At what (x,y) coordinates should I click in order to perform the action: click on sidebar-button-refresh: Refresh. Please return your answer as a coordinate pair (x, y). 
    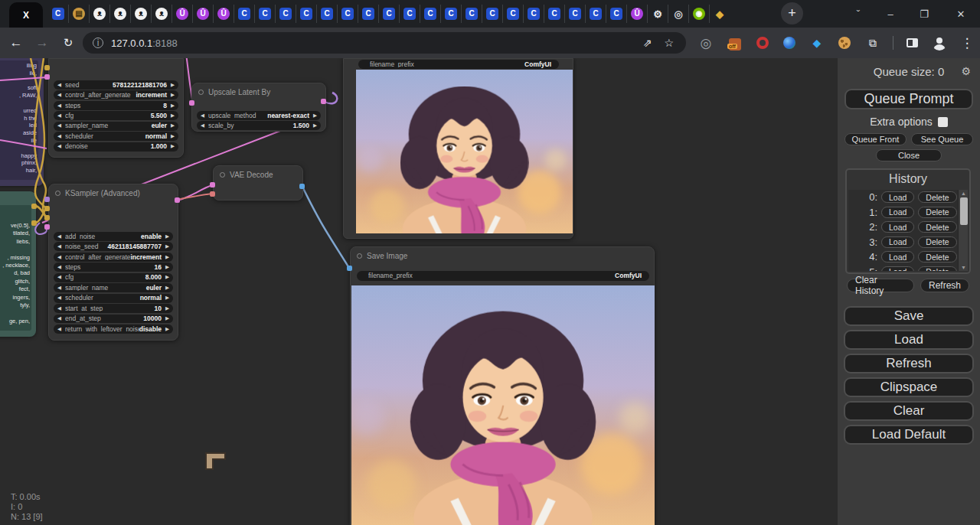
    Looking at the image, I should click on (909, 364).